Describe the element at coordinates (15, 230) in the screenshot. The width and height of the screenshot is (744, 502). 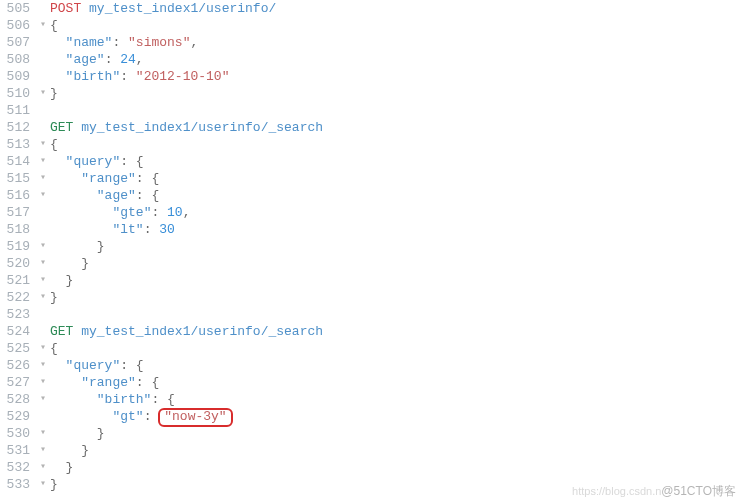
I see `line-number: 518` at that location.